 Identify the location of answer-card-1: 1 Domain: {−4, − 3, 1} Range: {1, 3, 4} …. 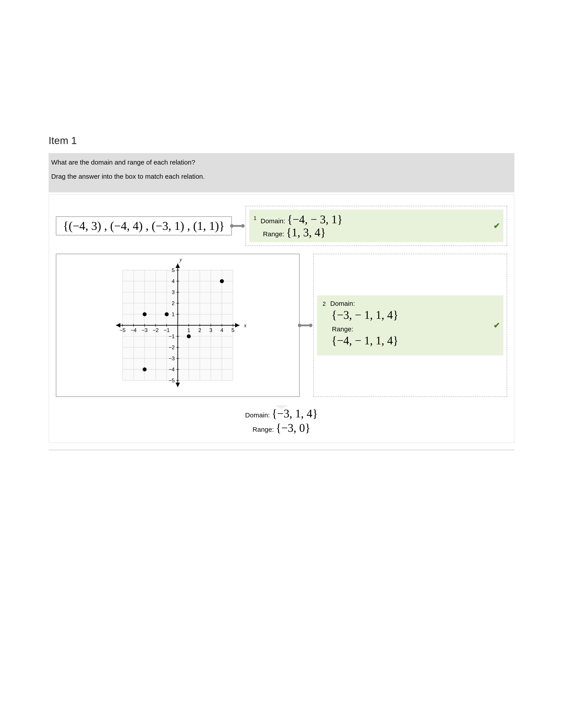
(376, 226).